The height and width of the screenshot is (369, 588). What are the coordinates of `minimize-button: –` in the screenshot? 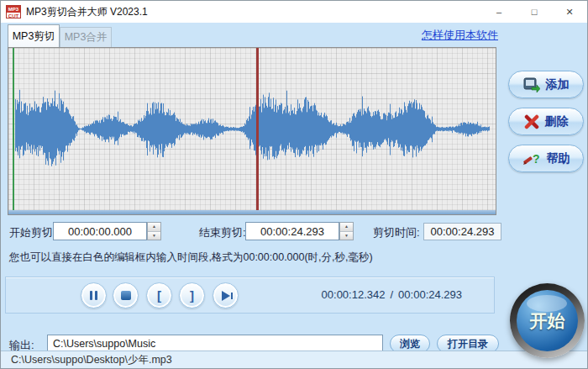 It's located at (499, 12).